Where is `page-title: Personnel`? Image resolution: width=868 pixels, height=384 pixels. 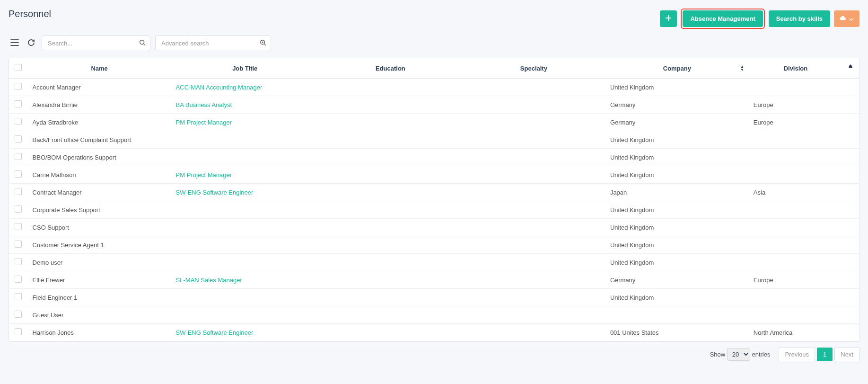
page-title: Personnel is located at coordinates (30, 14).